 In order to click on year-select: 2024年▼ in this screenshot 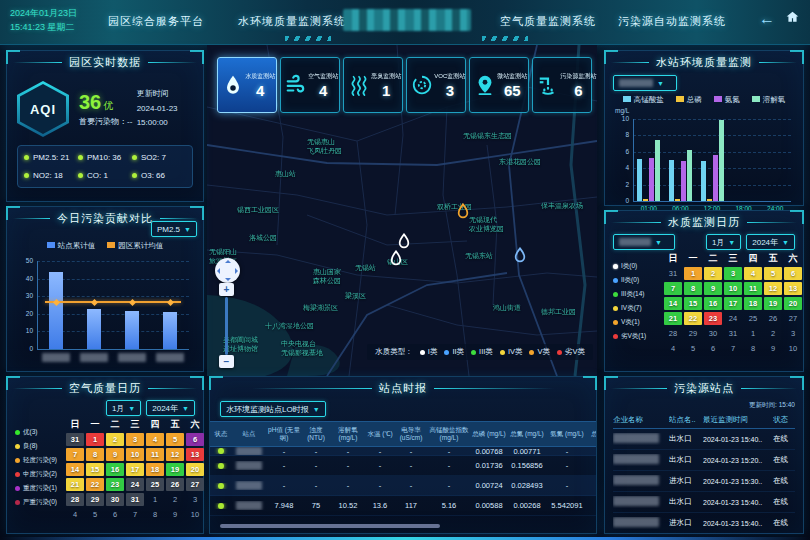, I will do `click(170, 408)`.